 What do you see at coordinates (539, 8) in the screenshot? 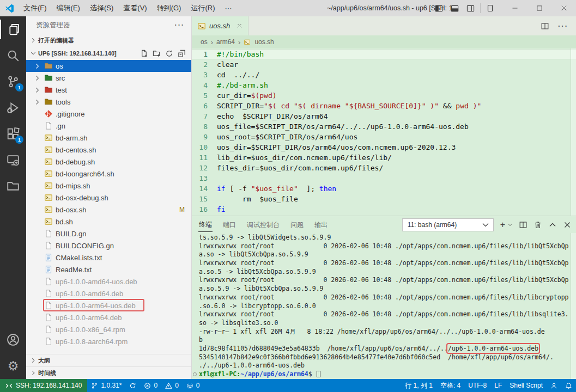
I see `maximize-button` at bounding box center [539, 8].